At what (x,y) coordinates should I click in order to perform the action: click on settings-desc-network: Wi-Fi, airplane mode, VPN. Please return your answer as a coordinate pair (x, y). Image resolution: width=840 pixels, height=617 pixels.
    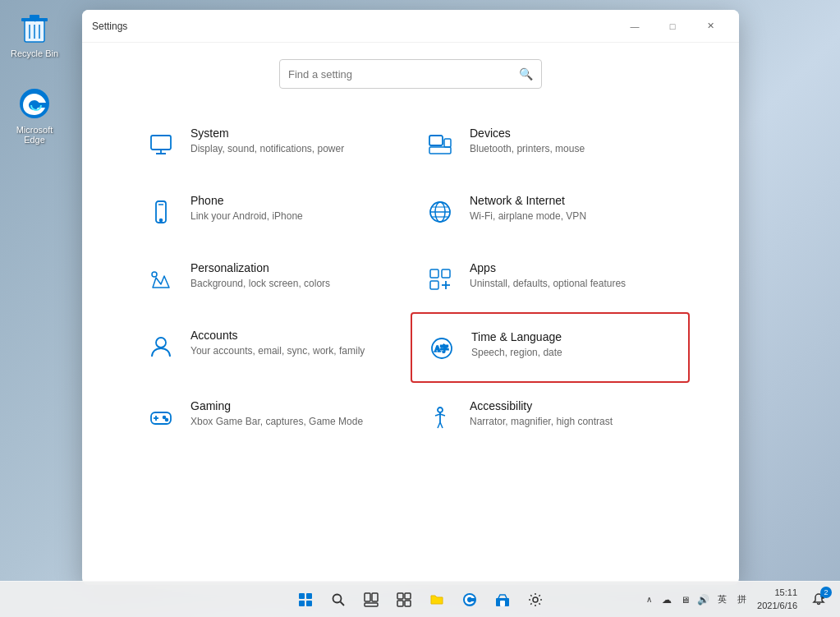
    Looking at the image, I should click on (573, 217).